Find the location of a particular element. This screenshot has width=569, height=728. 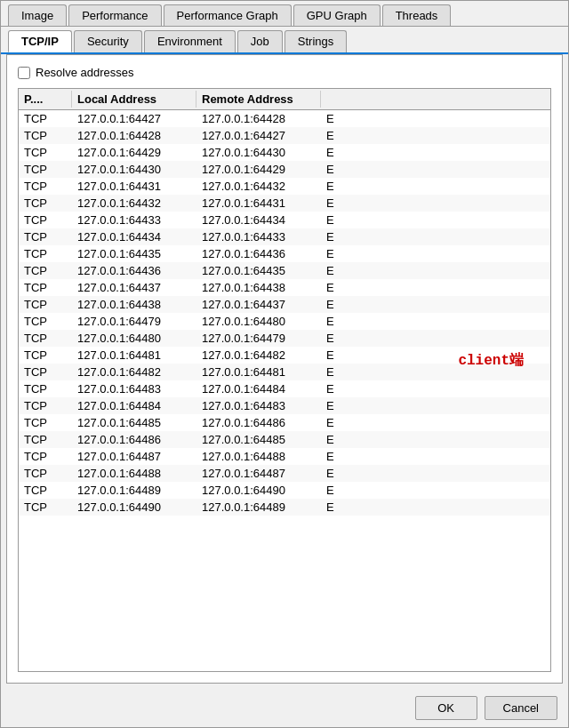

cell-remote-address: 127.0.0.1:64430 is located at coordinates (259, 153).